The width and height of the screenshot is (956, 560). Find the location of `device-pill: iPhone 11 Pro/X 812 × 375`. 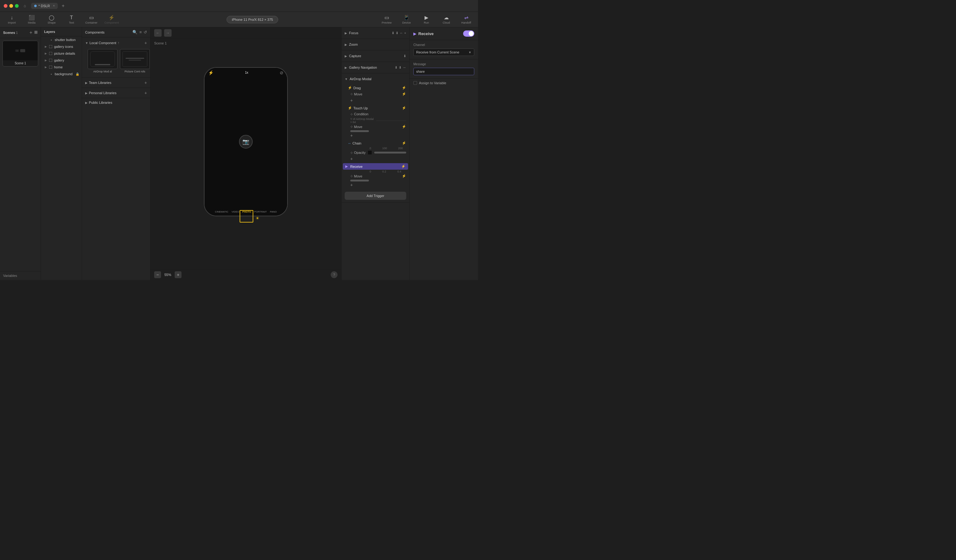

device-pill: iPhone 11 Pro/X 812 × 375 is located at coordinates (252, 20).